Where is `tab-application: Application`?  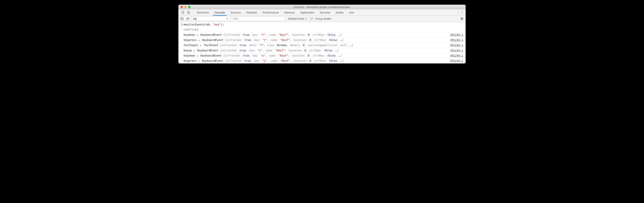
tab-application: Application is located at coordinates (307, 13).